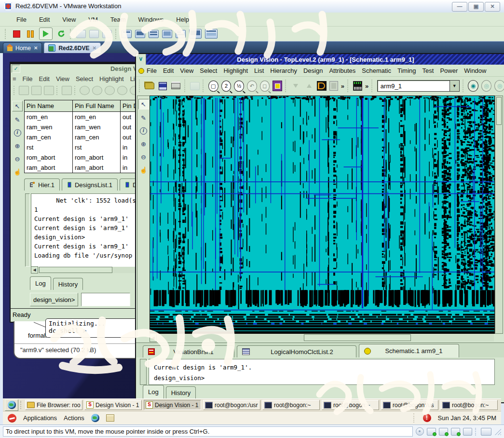  I want to click on save-icon, so click(163, 86).